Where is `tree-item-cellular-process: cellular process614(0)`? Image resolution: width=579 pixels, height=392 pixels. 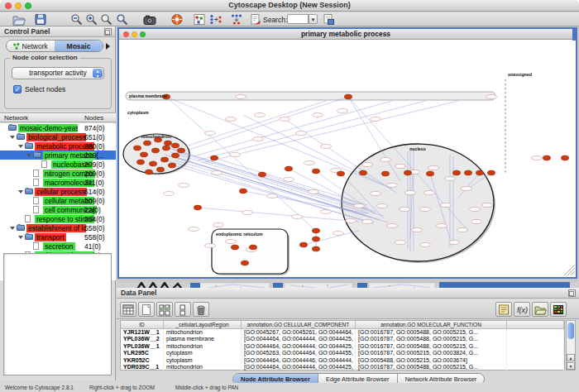
tree-item-cellular-process: cellular process614(0) is located at coordinates (58, 192).